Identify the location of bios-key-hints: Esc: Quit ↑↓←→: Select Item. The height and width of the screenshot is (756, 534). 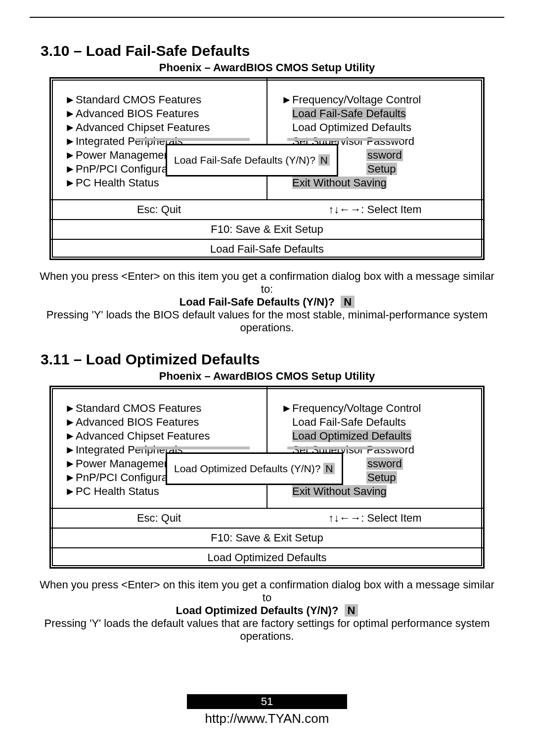
(267, 210).